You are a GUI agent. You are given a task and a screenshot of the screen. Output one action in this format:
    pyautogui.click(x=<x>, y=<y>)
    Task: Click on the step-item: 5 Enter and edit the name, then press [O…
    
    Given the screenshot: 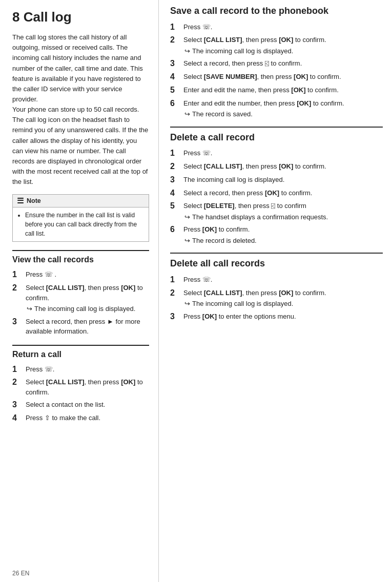 What is the action you would take?
    pyautogui.click(x=277, y=90)
    